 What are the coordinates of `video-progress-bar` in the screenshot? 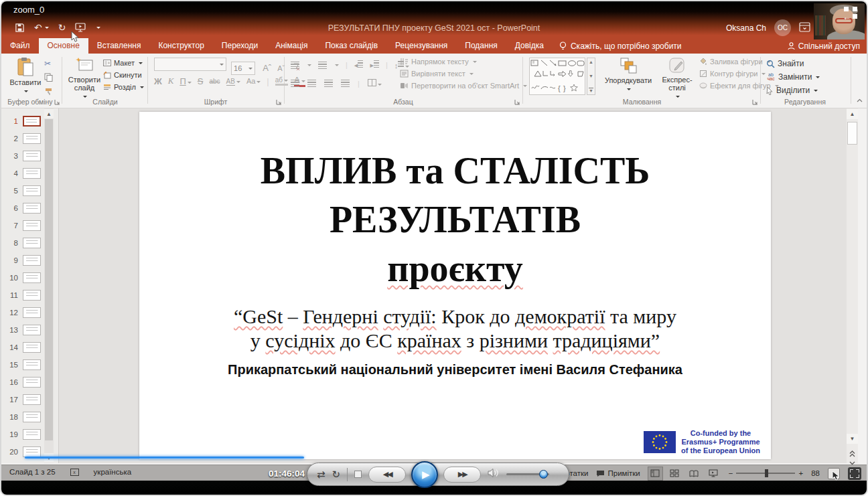 It's located at (165, 458).